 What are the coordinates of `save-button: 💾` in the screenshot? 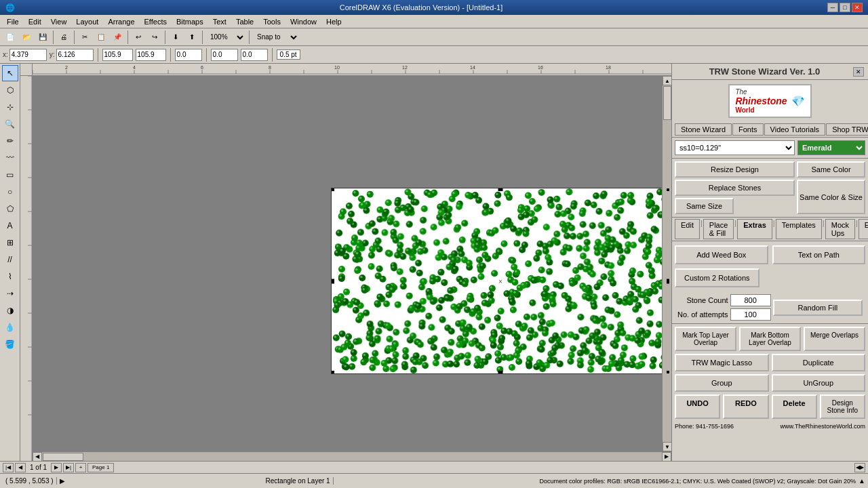 It's located at (43, 37).